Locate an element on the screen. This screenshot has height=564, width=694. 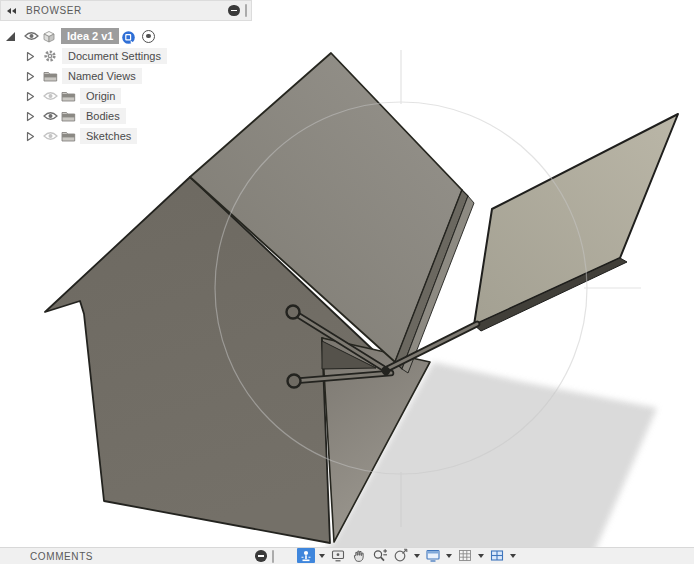
open-lid-panel is located at coordinates (576, 220).